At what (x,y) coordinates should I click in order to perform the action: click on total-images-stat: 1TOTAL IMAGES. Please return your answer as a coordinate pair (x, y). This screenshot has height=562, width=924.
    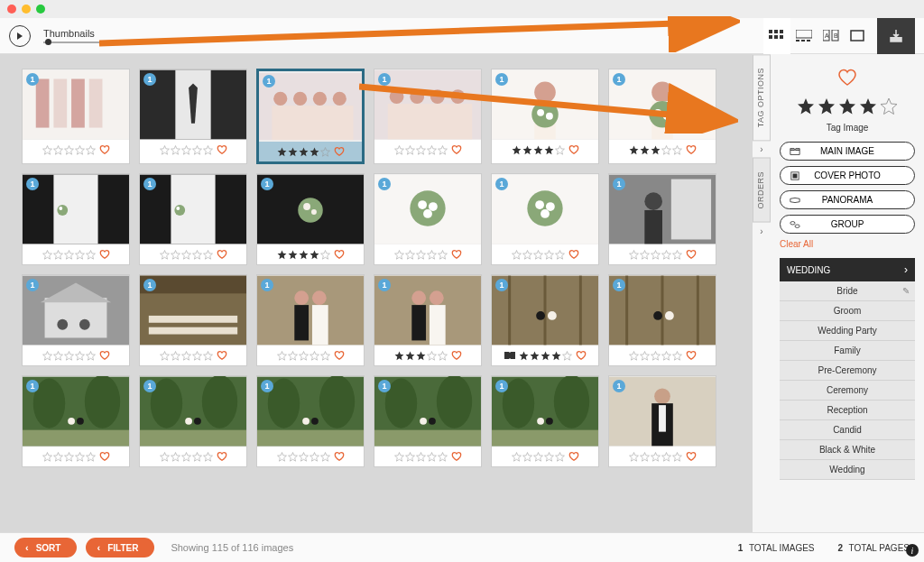
    Looking at the image, I should click on (776, 548).